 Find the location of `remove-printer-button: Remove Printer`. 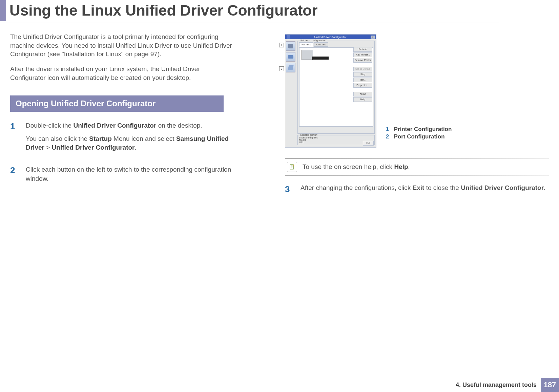

remove-printer-button: Remove Printer is located at coordinates (363, 60).